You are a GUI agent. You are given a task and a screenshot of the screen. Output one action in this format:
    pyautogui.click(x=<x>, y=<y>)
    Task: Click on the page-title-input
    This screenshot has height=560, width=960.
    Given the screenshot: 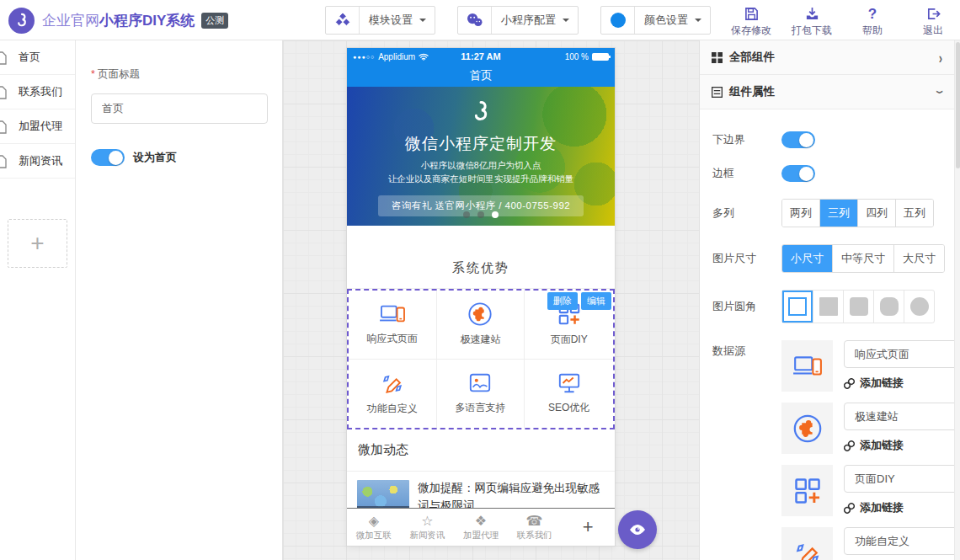 What is the action you would take?
    pyautogui.click(x=179, y=109)
    